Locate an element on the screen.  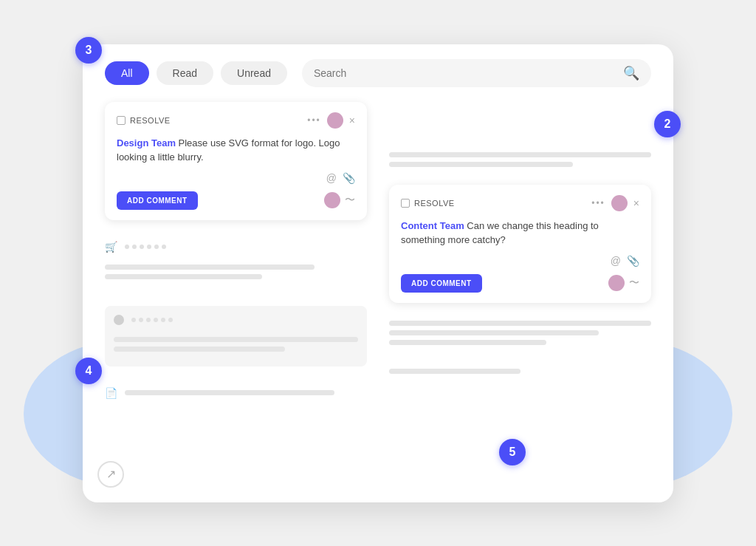
add-comment-button: ADD COMMENT is located at coordinates (157, 201).